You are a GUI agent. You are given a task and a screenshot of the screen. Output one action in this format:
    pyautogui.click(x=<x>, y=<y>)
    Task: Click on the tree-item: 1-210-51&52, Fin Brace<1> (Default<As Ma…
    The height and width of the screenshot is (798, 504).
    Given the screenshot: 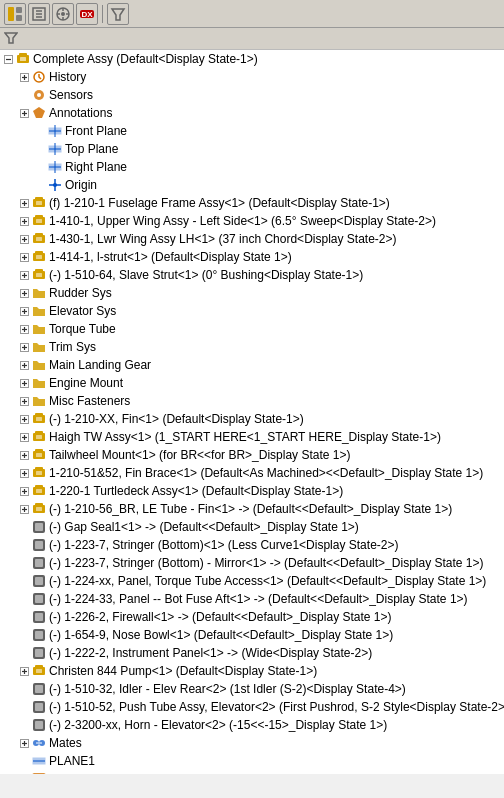 What is the action you would take?
    pyautogui.click(x=252, y=473)
    